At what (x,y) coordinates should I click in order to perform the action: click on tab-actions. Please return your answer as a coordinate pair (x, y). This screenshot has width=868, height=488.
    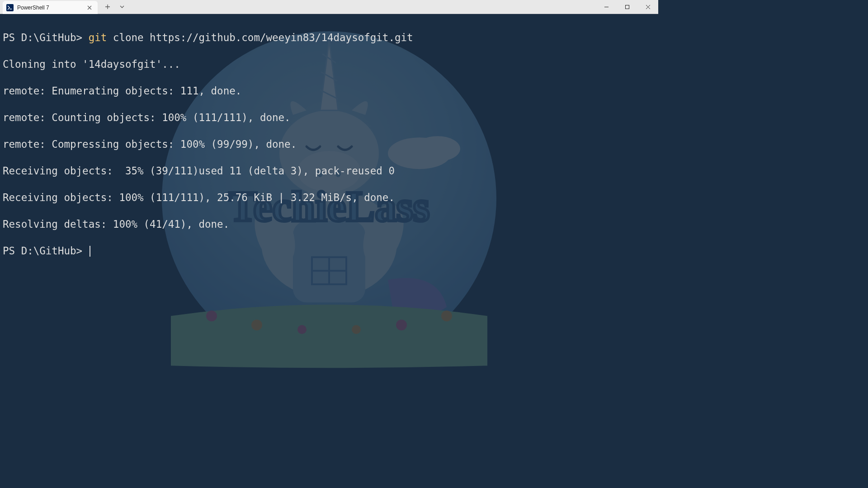
    Looking at the image, I should click on (115, 7).